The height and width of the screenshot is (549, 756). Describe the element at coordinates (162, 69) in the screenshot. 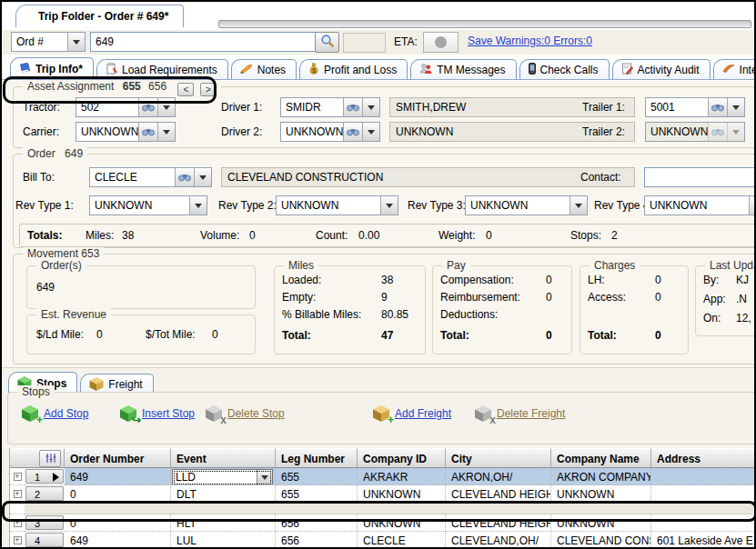

I see `tab-load-requirements: Load Requirements` at that location.